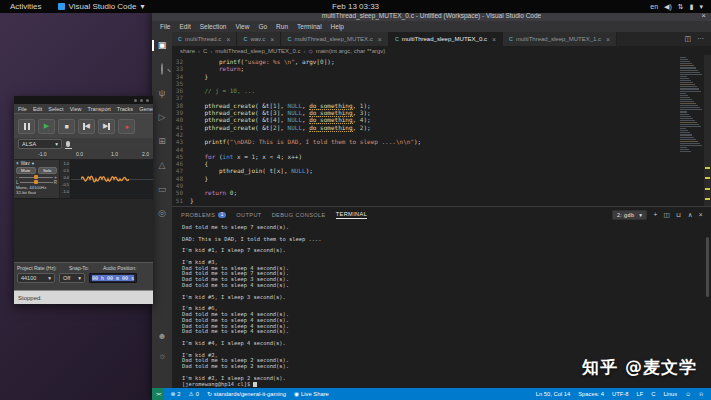  I want to click on account-icon: ☻, so click(162, 336).